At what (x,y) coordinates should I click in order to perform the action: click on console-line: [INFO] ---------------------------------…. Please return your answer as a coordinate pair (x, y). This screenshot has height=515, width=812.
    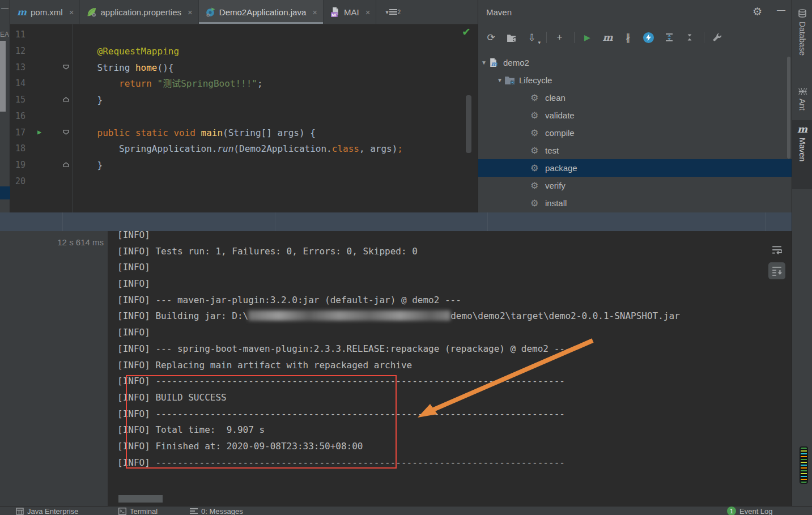
    Looking at the image, I should click on (399, 463).